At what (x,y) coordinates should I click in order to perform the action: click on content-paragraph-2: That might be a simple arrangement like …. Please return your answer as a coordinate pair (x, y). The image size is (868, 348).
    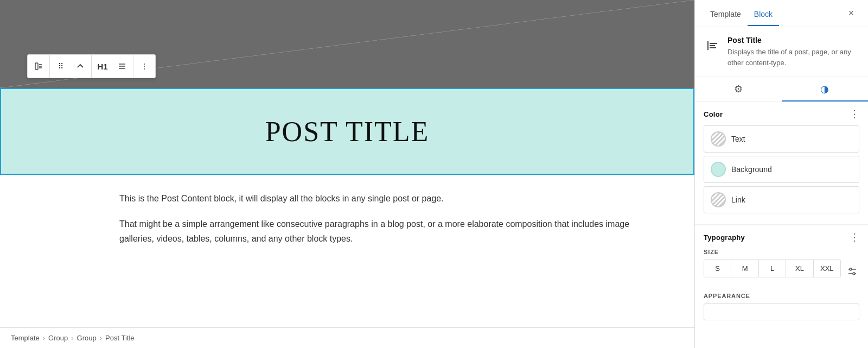
    Looking at the image, I should click on (391, 231).